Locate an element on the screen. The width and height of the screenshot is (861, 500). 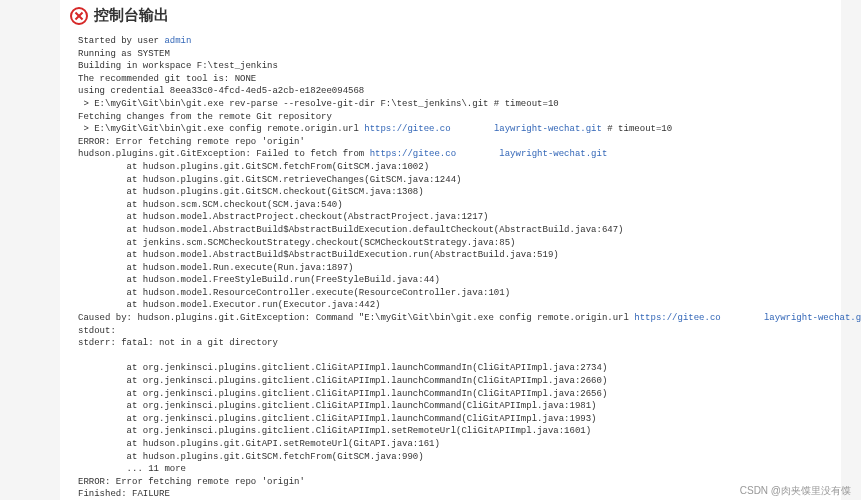
console-line: The recommended git tool is: NONE is located at coordinates (167, 79).